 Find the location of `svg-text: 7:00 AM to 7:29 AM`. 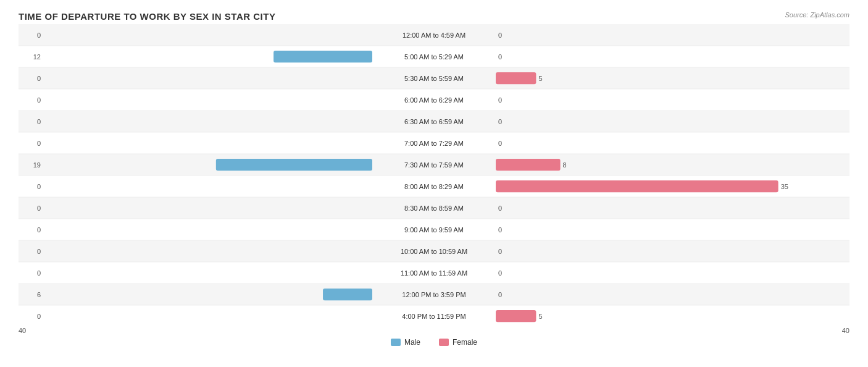

svg-text: 7:00 AM to 7:29 AM is located at coordinates (434, 143).